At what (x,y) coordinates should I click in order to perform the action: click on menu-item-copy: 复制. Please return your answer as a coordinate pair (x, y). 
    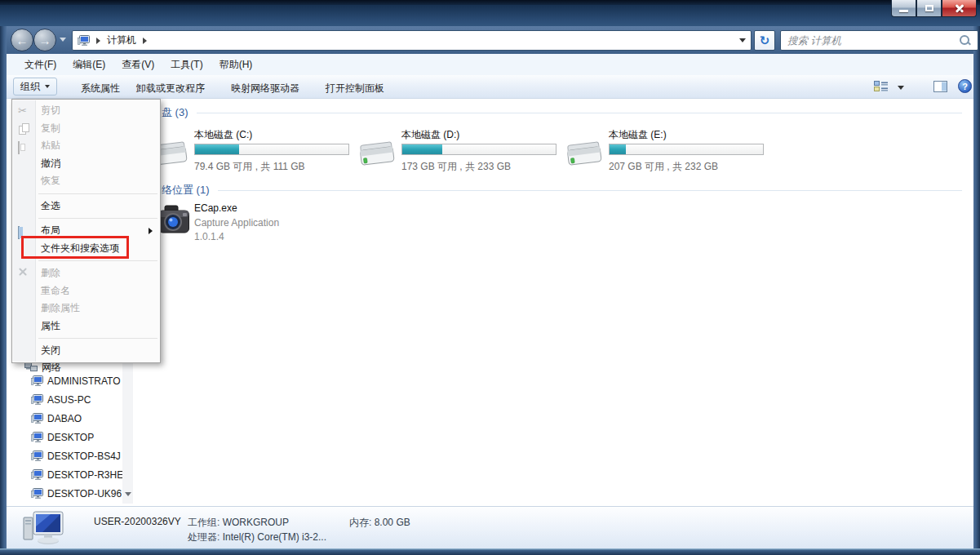
    Looking at the image, I should click on (86, 129).